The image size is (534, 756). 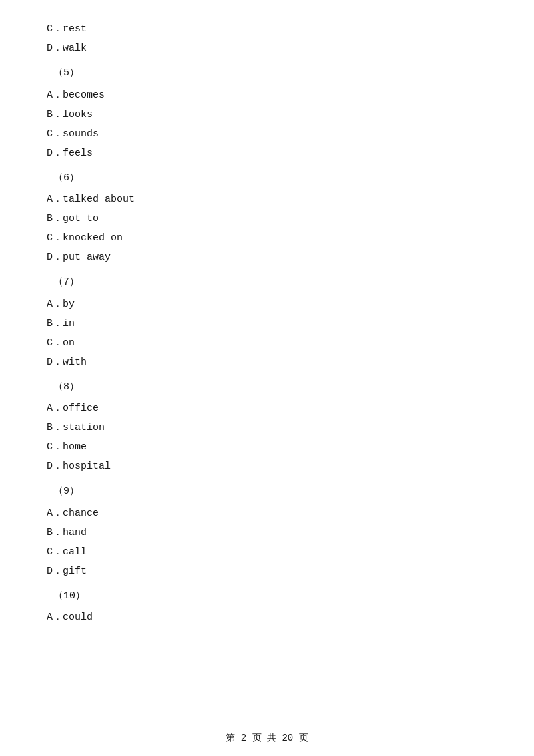 I want to click on list-item: A．by, so click(x=267, y=305).